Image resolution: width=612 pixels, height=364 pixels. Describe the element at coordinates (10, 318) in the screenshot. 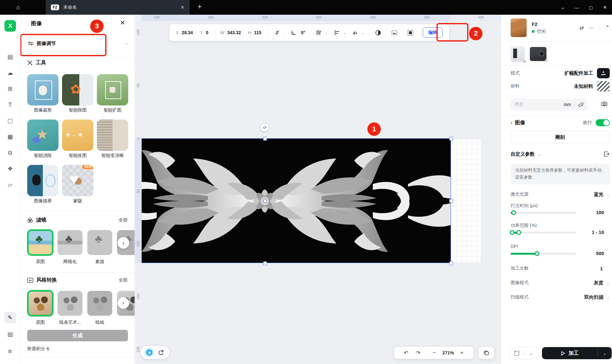

I see `sidebar-item-pen-icon: ✎` at that location.